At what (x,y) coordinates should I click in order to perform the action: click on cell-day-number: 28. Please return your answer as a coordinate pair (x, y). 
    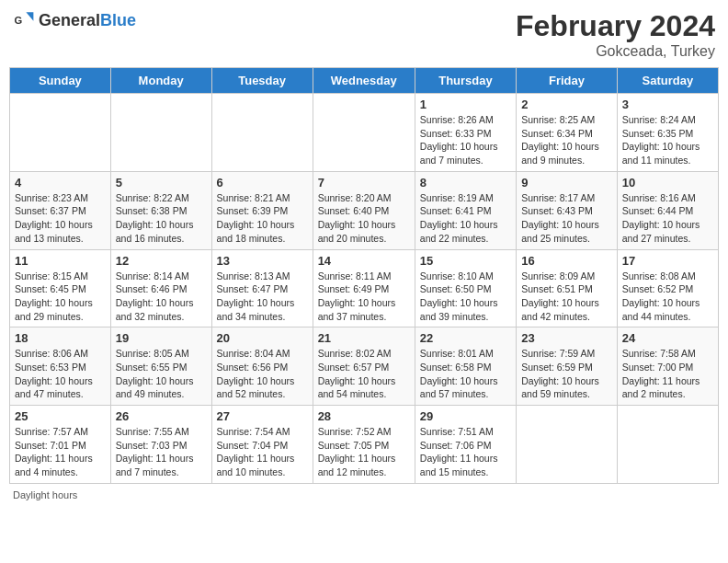
    Looking at the image, I should click on (364, 416).